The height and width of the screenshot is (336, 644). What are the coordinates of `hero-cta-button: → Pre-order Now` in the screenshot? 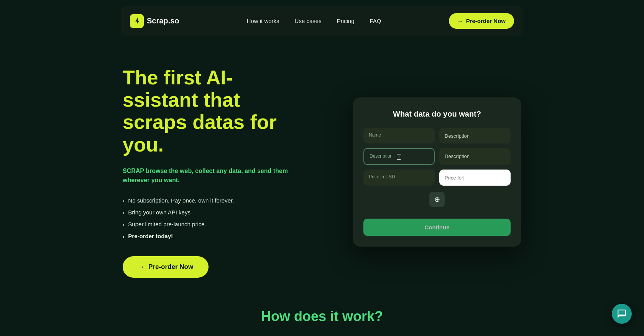 It's located at (166, 267).